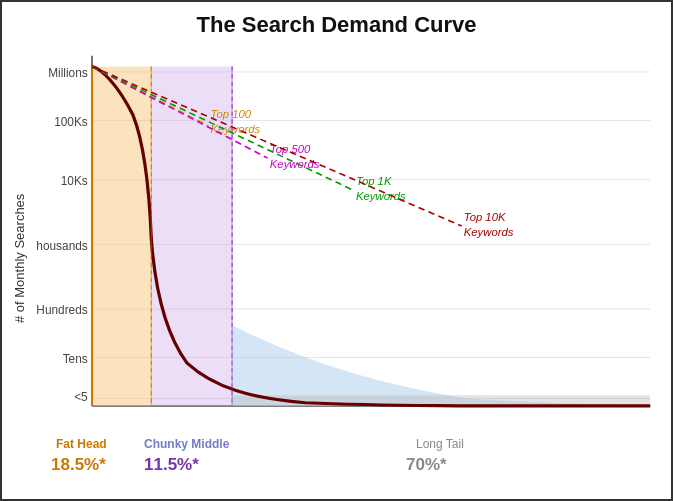 This screenshot has height=501, width=673. Describe the element at coordinates (186, 444) in the screenshot. I see `chunky-middle-label: Chunky Middle` at that location.